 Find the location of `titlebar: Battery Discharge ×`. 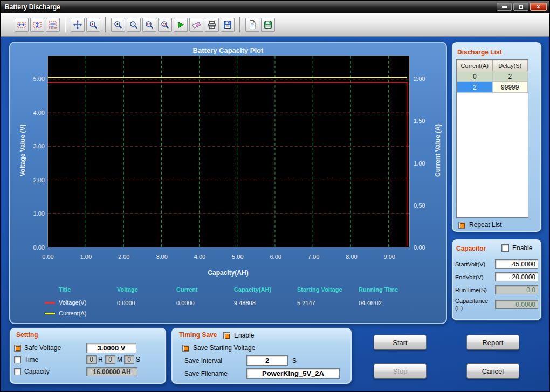

titlebar: Battery Discharge × is located at coordinates (275, 7).